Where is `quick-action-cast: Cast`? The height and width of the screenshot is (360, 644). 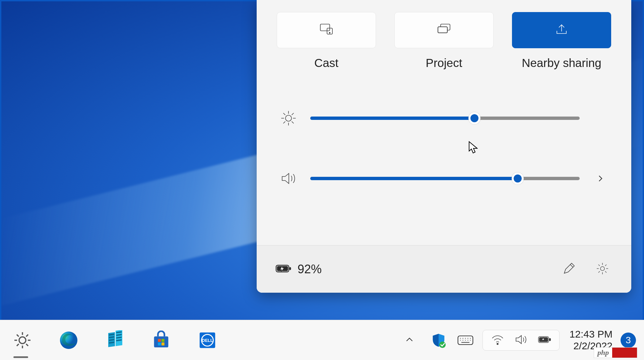
quick-action-cast: Cast is located at coordinates (326, 41).